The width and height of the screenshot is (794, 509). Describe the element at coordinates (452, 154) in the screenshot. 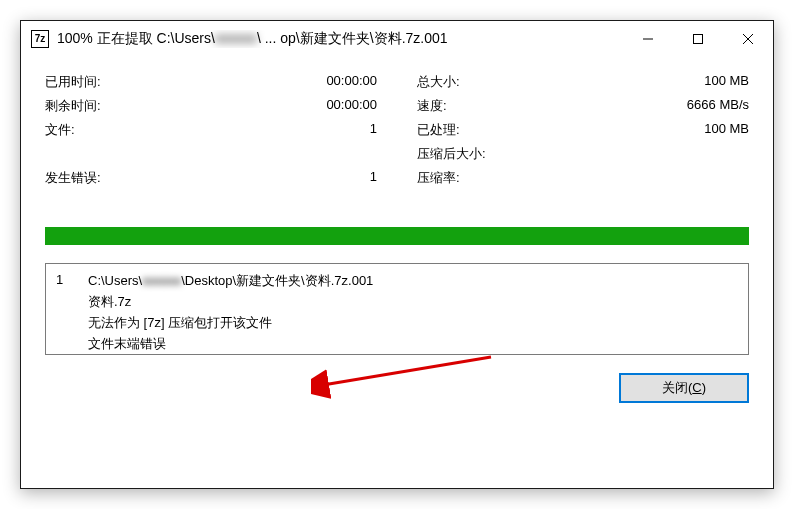

I see `compressed-size-label: 压缩后大小:` at that location.